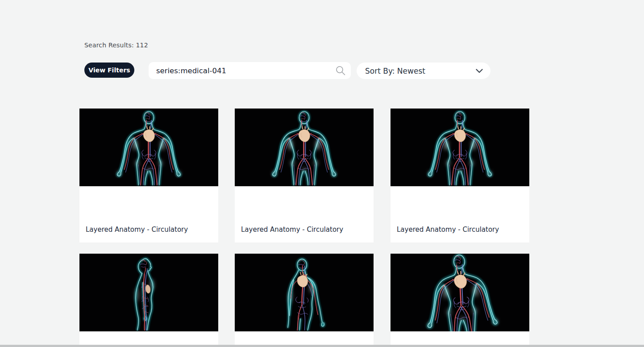 The height and width of the screenshot is (347, 644). What do you see at coordinates (424, 71) in the screenshot?
I see `sort-dropdown: Sort By: Newest` at bounding box center [424, 71].